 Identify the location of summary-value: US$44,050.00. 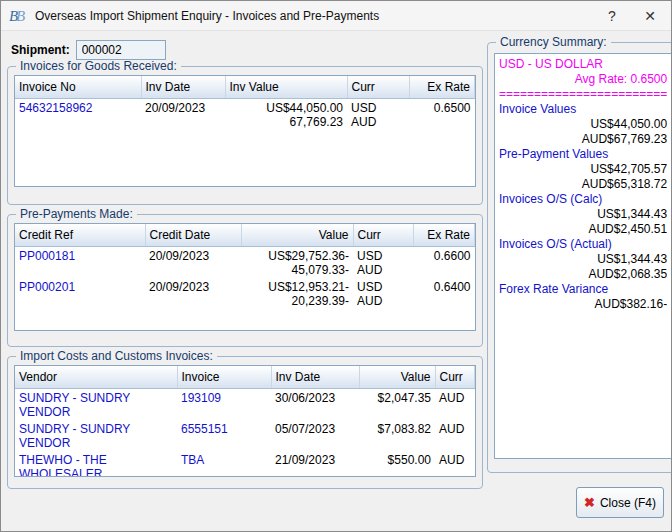
(583, 124).